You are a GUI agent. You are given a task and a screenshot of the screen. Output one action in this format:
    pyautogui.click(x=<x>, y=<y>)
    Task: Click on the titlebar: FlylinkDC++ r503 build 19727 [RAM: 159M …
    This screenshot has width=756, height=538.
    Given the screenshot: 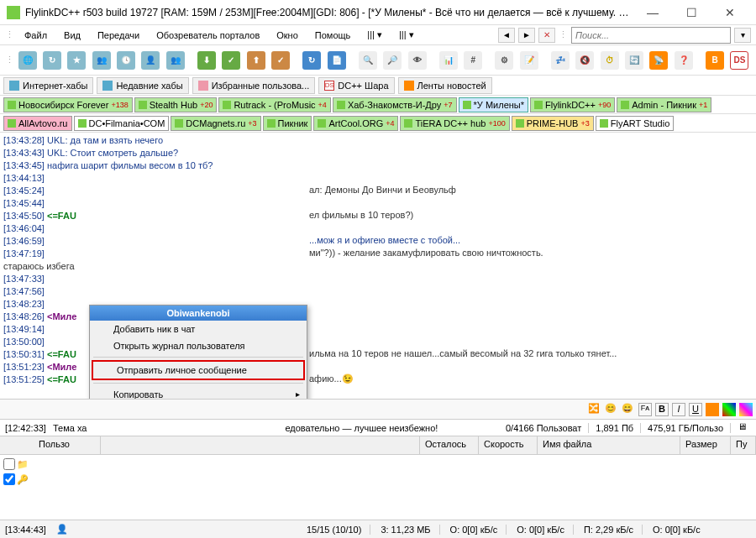 What is the action you would take?
    pyautogui.click(x=378, y=13)
    